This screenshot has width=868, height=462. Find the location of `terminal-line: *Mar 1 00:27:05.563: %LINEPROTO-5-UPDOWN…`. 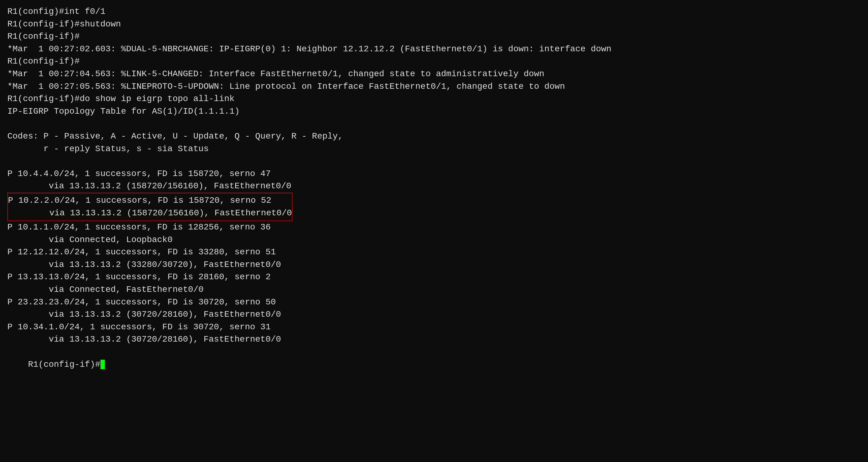

terminal-line: *Mar 1 00:27:05.563: %LINEPROTO-5-UPDOWN… is located at coordinates (434, 87).